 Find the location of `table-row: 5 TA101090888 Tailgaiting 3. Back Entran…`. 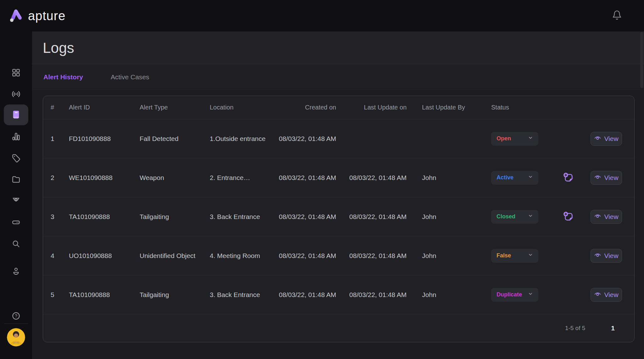

table-row: 5 TA101090888 Tailgaiting 3. Back Entran… is located at coordinates (339, 295).